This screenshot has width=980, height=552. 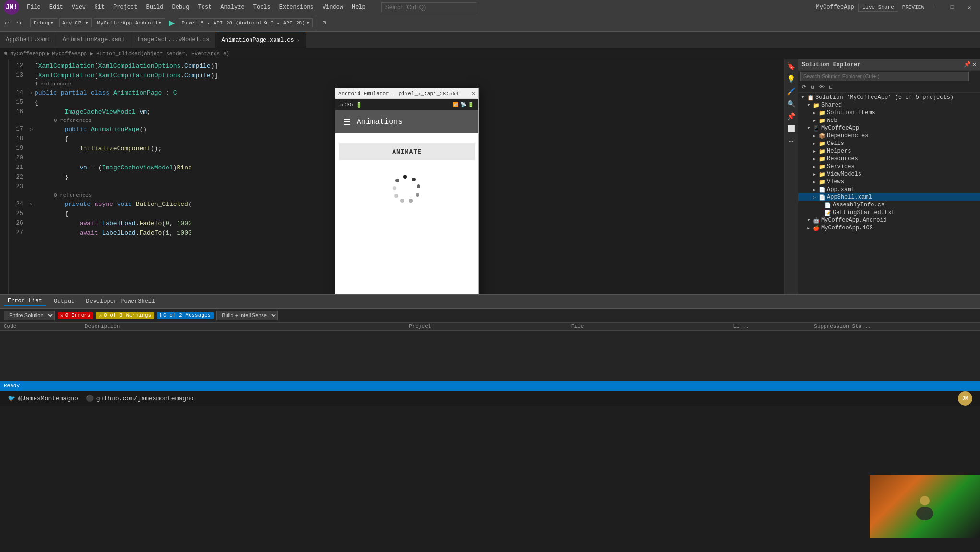 What do you see at coordinates (180, 7) in the screenshot?
I see `menu-debug: Debug` at bounding box center [180, 7].